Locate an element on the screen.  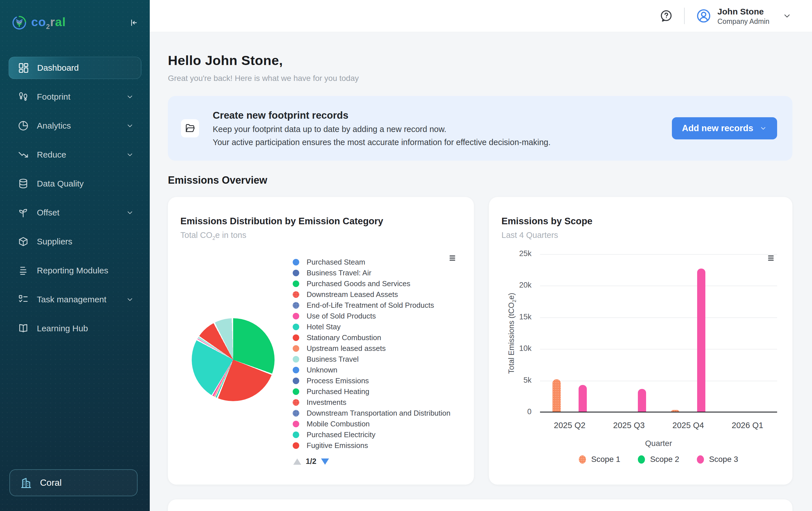
legend-item-purchased-electricity: Purchased Electricity is located at coordinates (372, 435).